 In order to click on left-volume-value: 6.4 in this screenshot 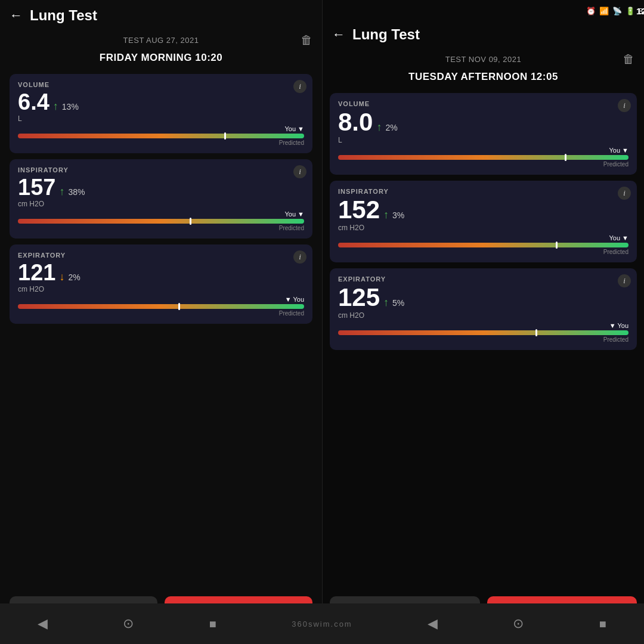, I will do `click(33, 102)`.